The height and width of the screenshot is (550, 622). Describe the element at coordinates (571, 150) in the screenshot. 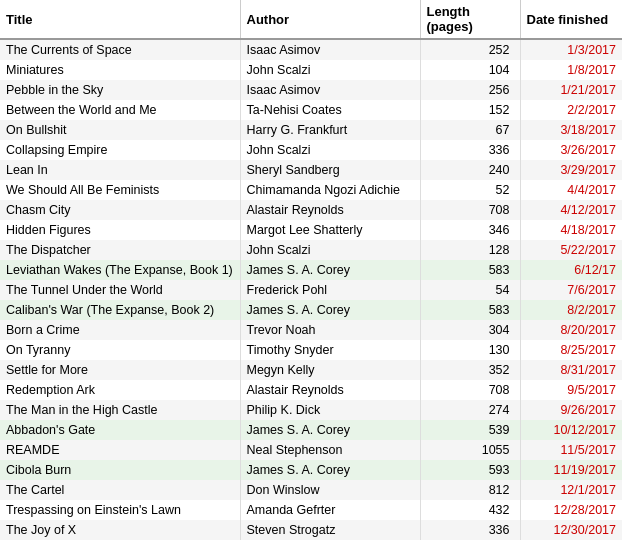

I see `cell-date: 3/26/2017` at that location.